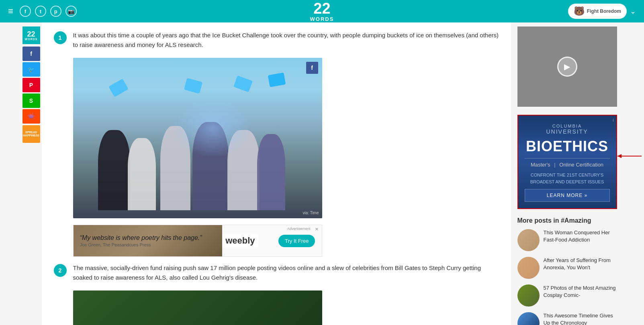  I want to click on more-post-title-2: After Years of Suffering From Anorexia, …, so click(580, 264).